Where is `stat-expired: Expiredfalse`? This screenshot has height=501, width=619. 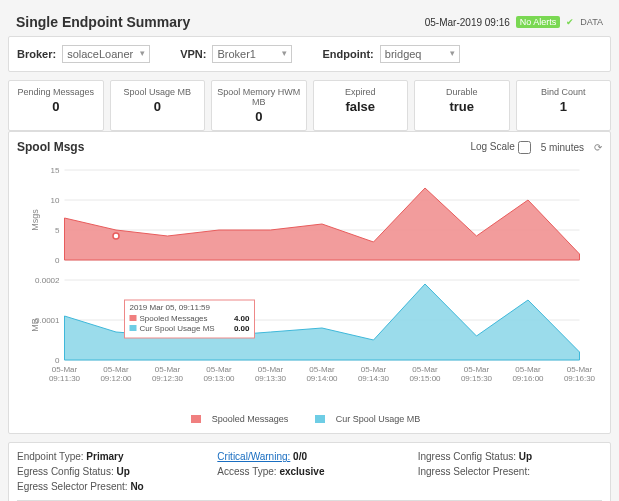 stat-expired: Expiredfalse is located at coordinates (361, 106).